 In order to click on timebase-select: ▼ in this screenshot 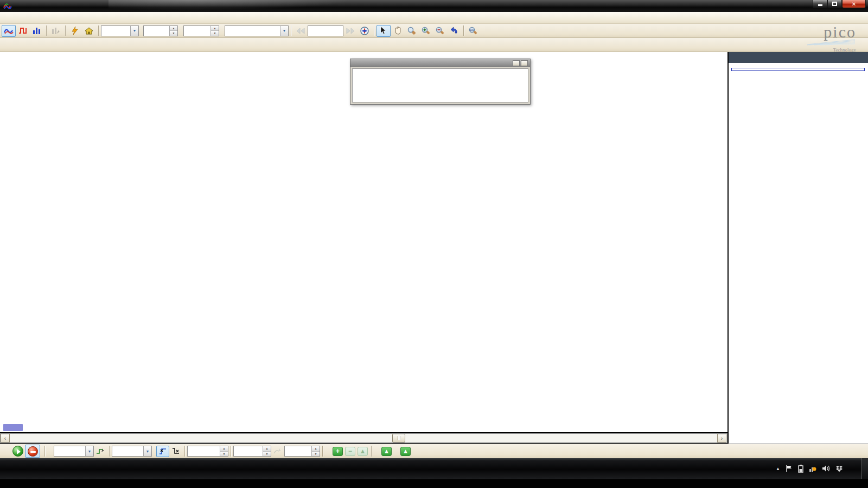, I will do `click(120, 31)`.